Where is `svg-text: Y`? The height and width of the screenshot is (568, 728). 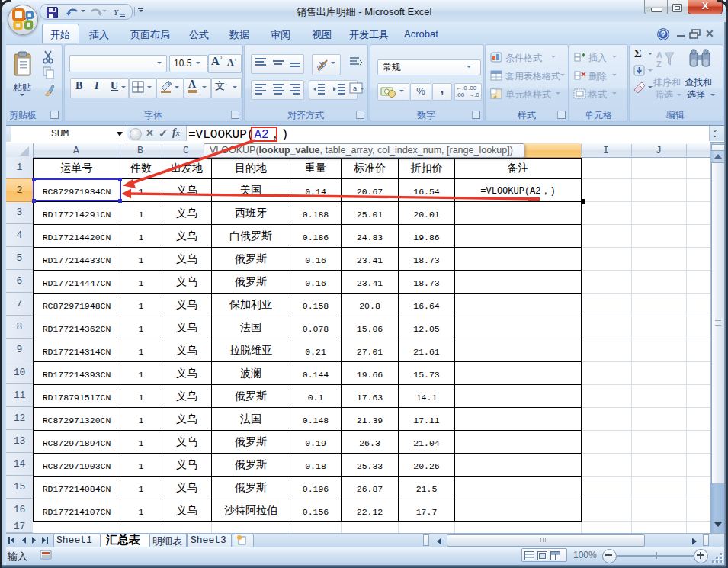
svg-text: Y is located at coordinates (117, 12).